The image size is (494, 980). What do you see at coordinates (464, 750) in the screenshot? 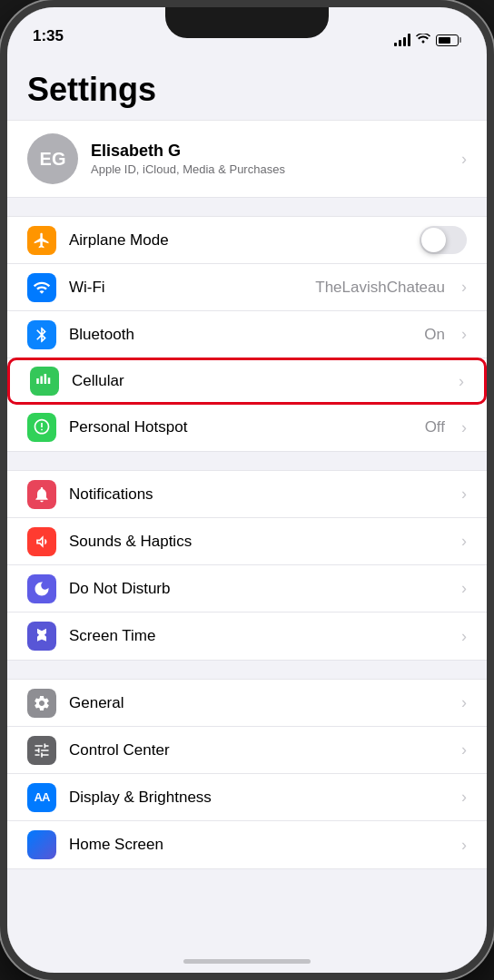
I see `control-center-chevron-icon: ›` at bounding box center [464, 750].